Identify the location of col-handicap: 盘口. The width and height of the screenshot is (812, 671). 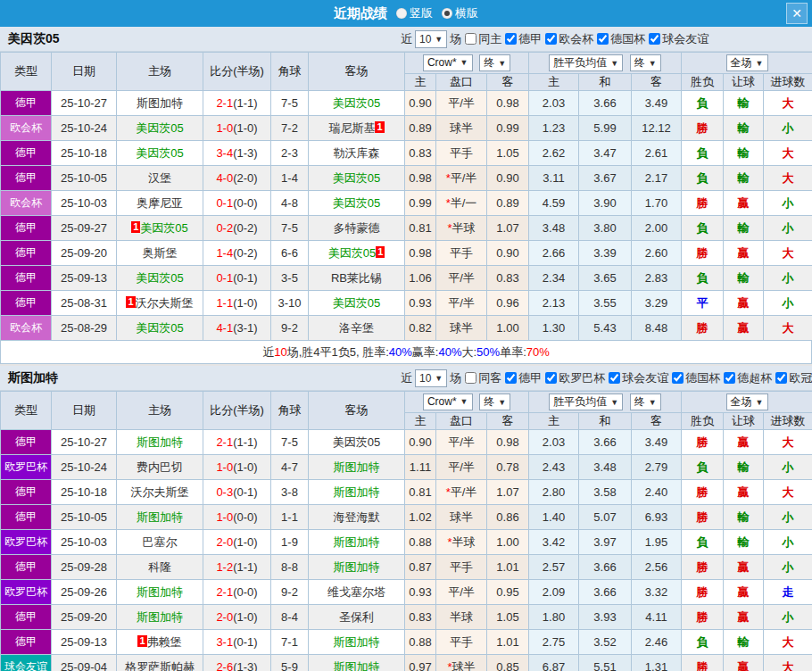
(462, 421).